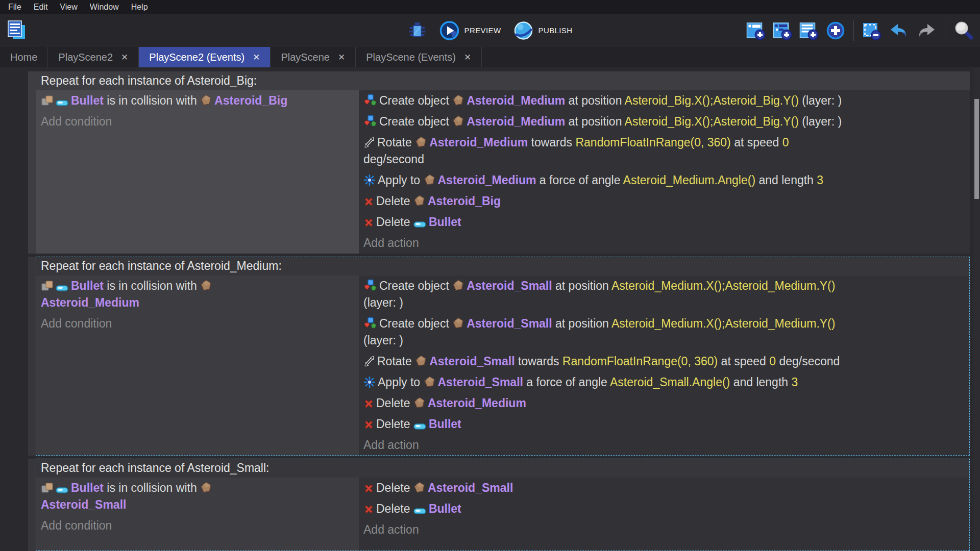 Image resolution: width=980 pixels, height=551 pixels. Describe the element at coordinates (93, 57) in the screenshot. I see `tab-playscene2: PlayScene2✕` at that location.